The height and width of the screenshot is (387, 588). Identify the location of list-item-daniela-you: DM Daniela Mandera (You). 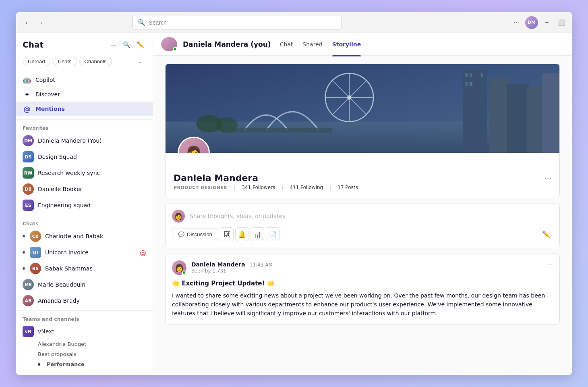
(85, 141).